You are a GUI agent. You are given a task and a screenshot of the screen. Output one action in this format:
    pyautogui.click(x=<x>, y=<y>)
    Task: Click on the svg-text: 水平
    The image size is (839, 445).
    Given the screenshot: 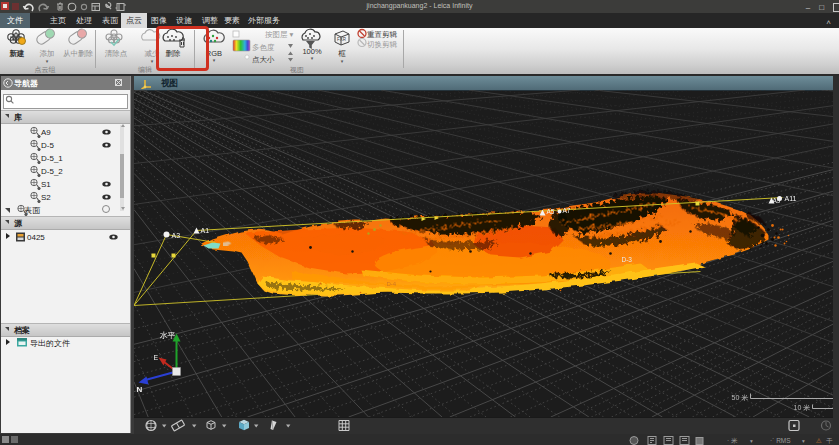 What is the action you would take?
    pyautogui.click(x=168, y=336)
    